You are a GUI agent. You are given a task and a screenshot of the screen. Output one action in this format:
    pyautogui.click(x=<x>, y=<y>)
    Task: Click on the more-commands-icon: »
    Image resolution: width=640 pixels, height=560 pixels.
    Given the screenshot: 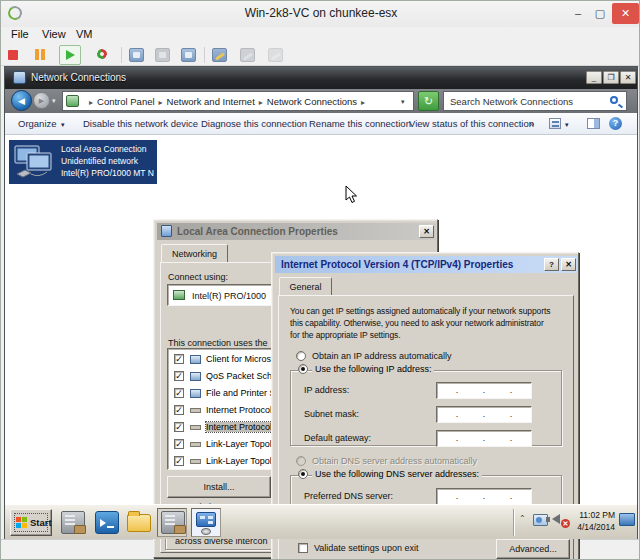 What is the action you would take?
    pyautogui.click(x=532, y=124)
    